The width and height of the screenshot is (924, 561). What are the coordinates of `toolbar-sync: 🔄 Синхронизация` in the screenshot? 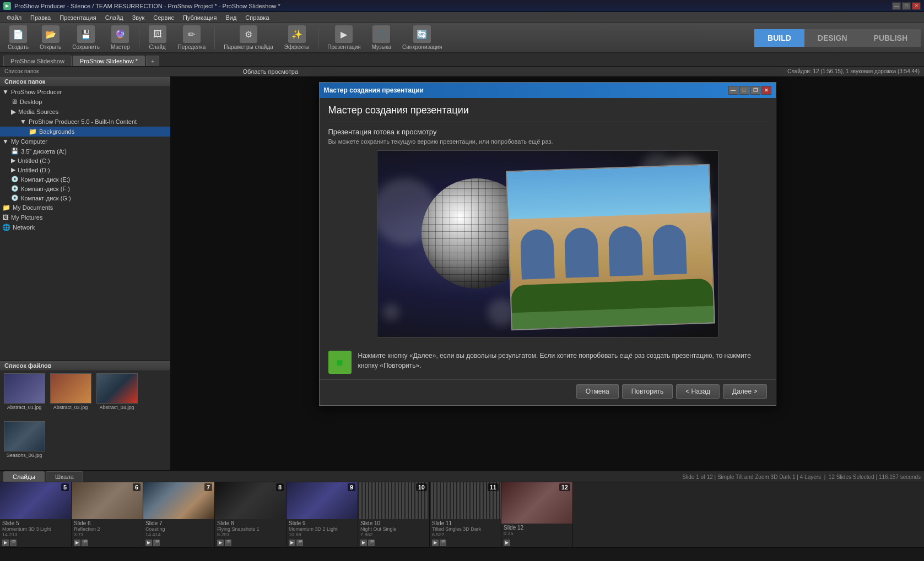 It's located at (422, 37).